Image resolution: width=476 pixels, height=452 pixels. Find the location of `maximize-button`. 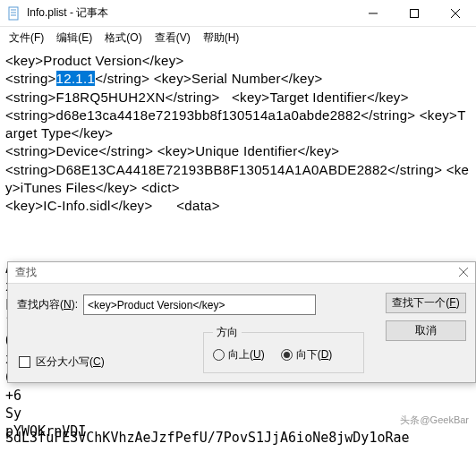

maximize-button is located at coordinates (414, 13).